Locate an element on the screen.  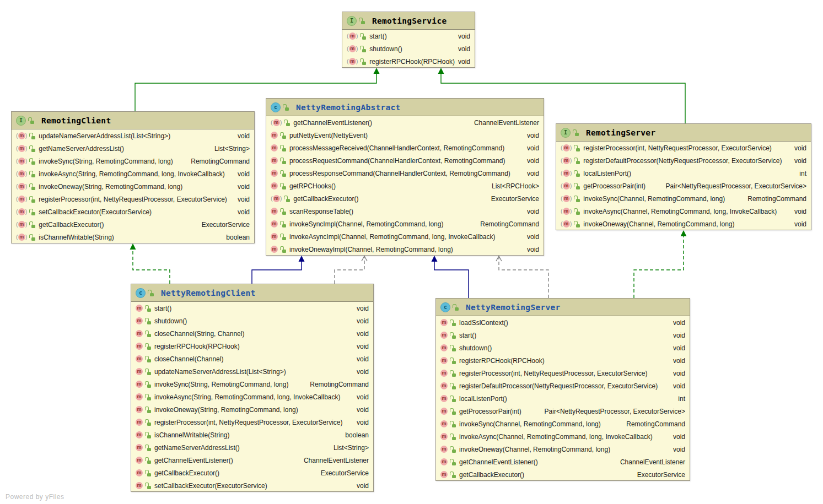
method-row: mupdateNameServerAddressList(List<String… is located at coordinates (252, 371).